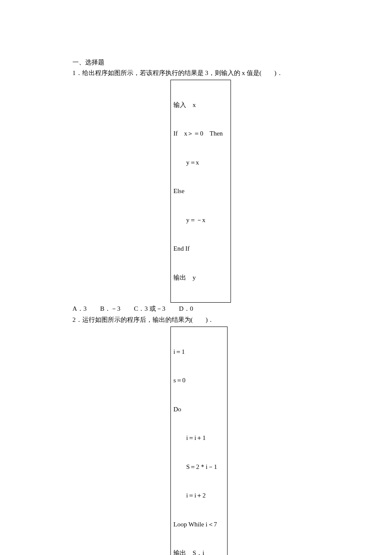 This screenshot has height=555, width=392. Describe the element at coordinates (201, 191) in the screenshot. I see `code-block-1: 输入 x If x＞＝0 Then y＝x Else y＝－x End If 输…` at that location.